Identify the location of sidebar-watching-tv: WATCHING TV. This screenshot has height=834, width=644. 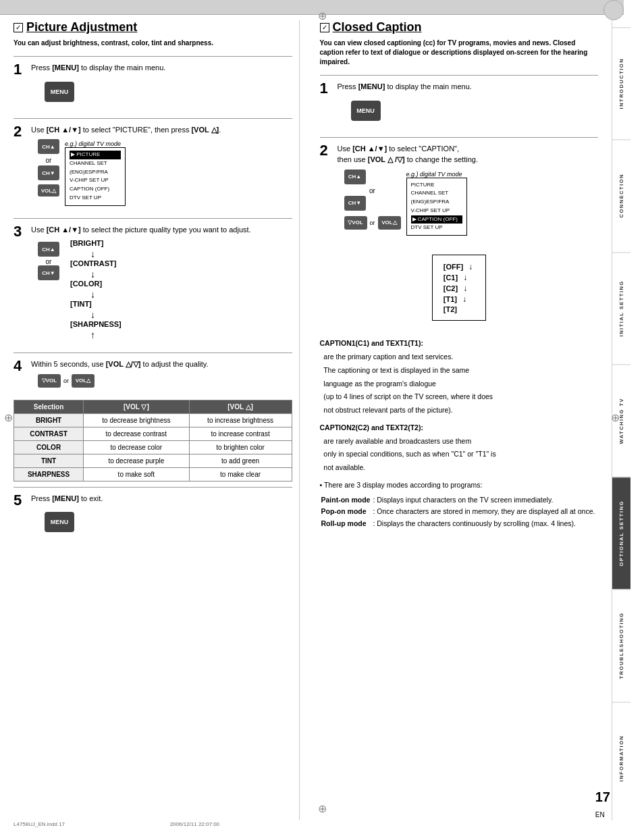
(621, 420).